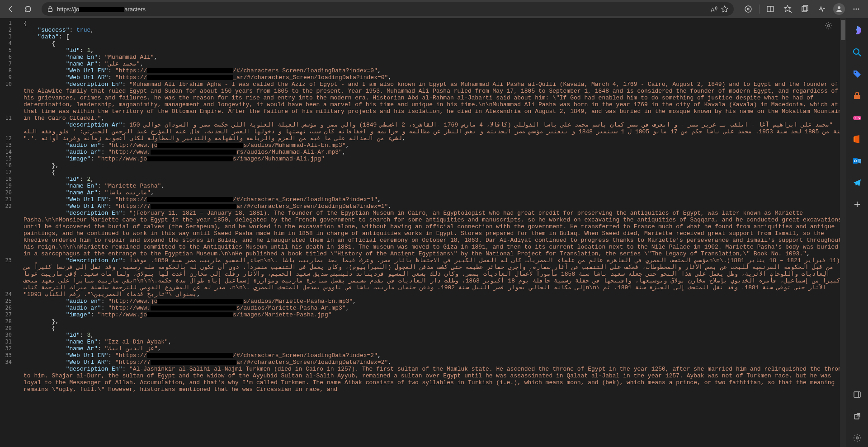 The image size is (868, 447). I want to click on settings-sidebar-icon, so click(857, 438).